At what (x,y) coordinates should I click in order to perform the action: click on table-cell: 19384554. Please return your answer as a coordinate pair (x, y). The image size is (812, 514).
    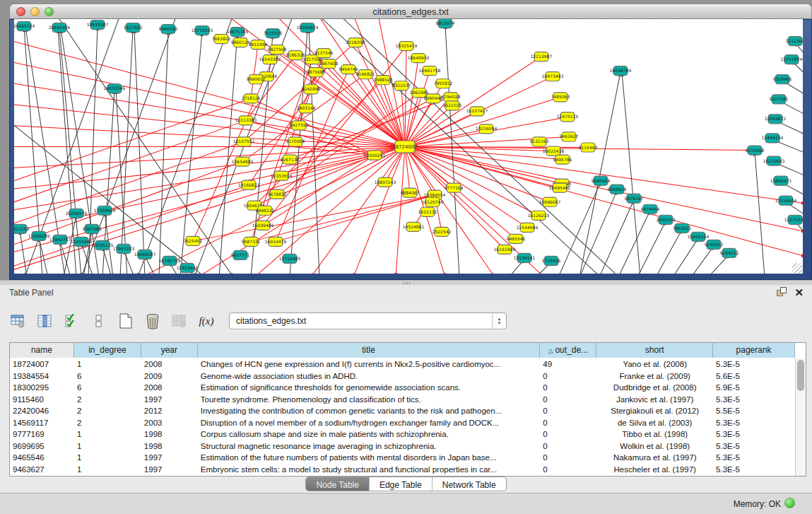
    Looking at the image, I should click on (42, 376).